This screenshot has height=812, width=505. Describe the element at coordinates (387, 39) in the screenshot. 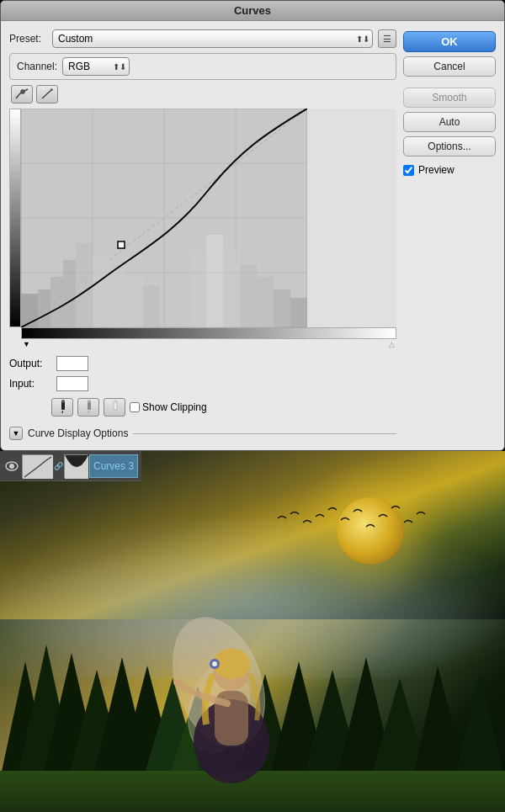

I see `preset-menu-button: ☰` at that location.